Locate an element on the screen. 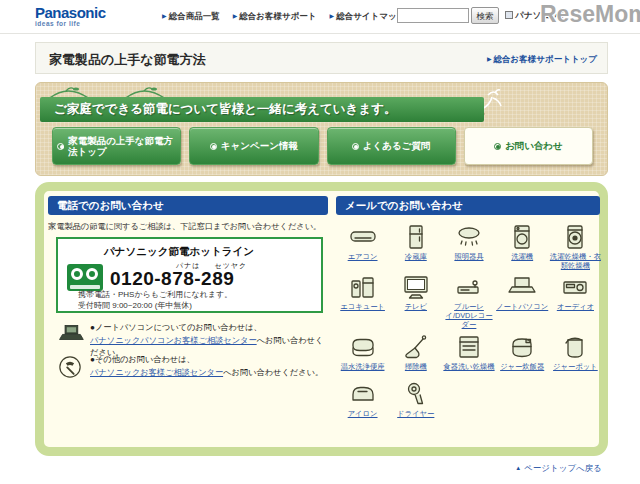 This screenshot has height=484, width=640. fridge-icon is located at coordinates (416, 236).